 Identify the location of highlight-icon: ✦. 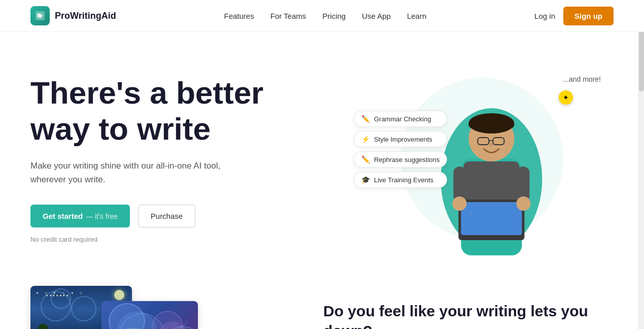
(566, 97).